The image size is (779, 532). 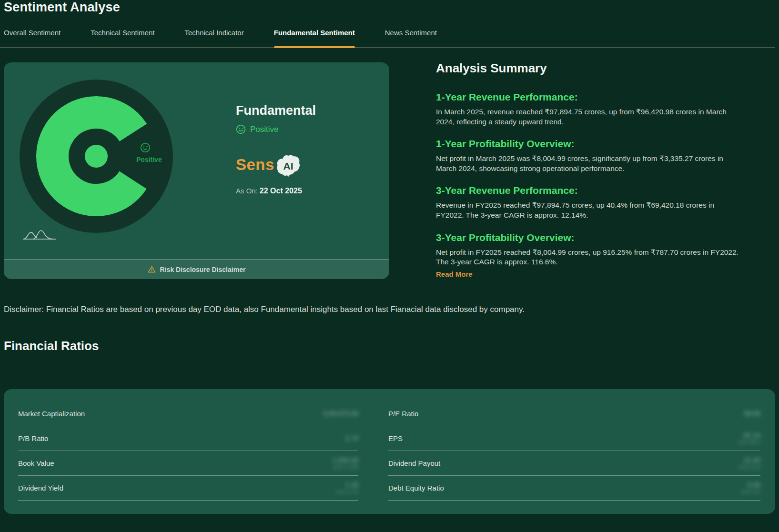 What do you see at coordinates (264, 130) in the screenshot?
I see `sentiment-status-label: Positive` at bounding box center [264, 130].